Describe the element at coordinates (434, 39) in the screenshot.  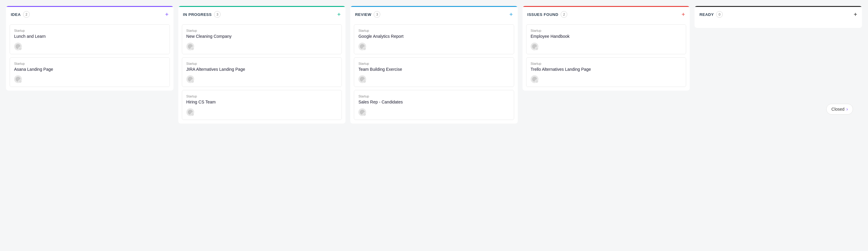
I see `card-review-0: StartupGoogle Analytics Report` at that location.